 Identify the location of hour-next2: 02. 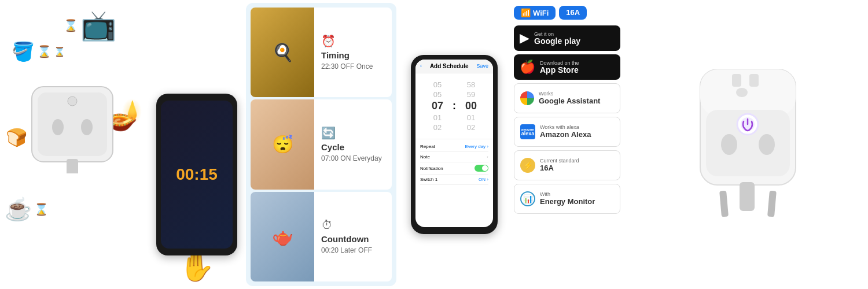
(437, 127).